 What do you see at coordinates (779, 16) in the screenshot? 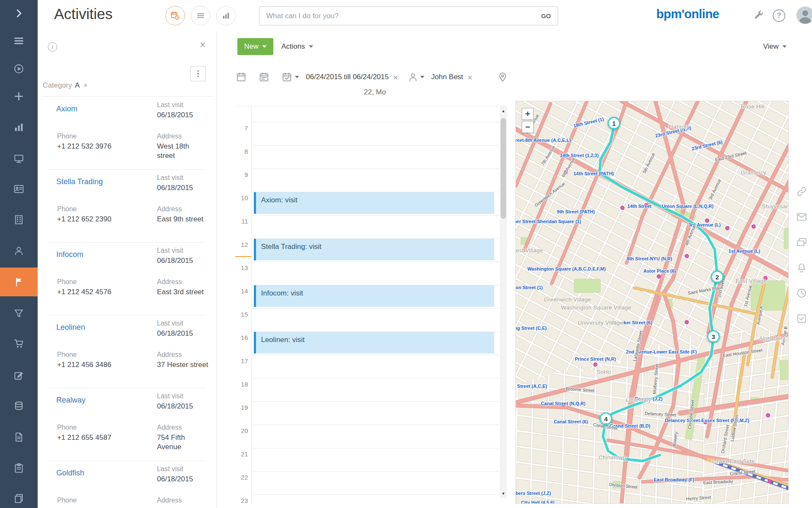
I see `help-button: ?` at bounding box center [779, 16].